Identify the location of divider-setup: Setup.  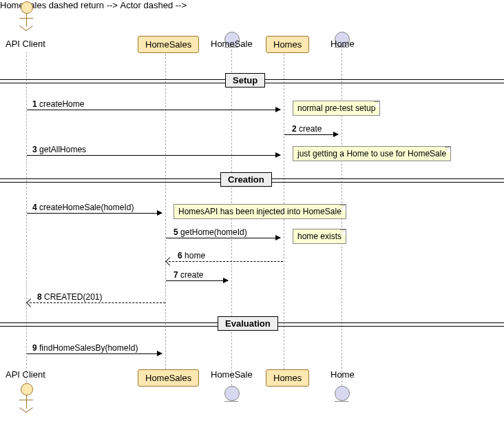
(245, 80).